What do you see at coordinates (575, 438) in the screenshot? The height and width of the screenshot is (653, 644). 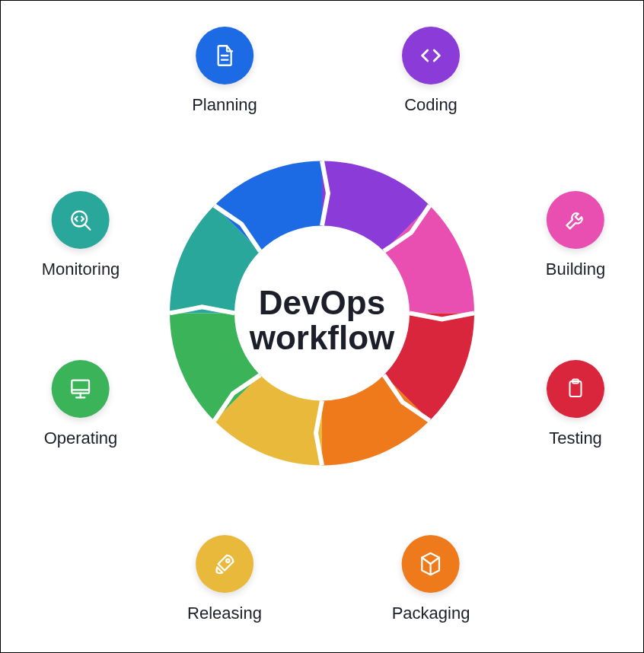 I see `stage-label: Testing` at bounding box center [575, 438].